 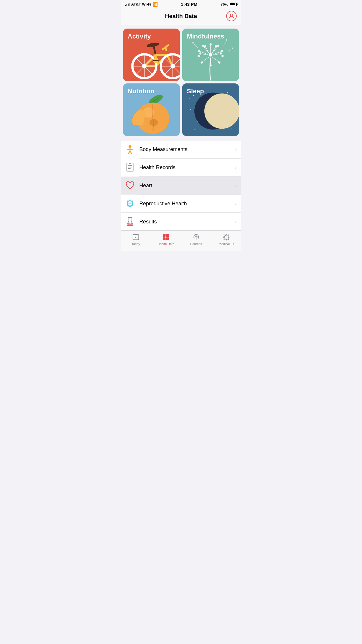 I want to click on list-item-reproductive-health: Reproductive Health ›, so click(x=181, y=204).